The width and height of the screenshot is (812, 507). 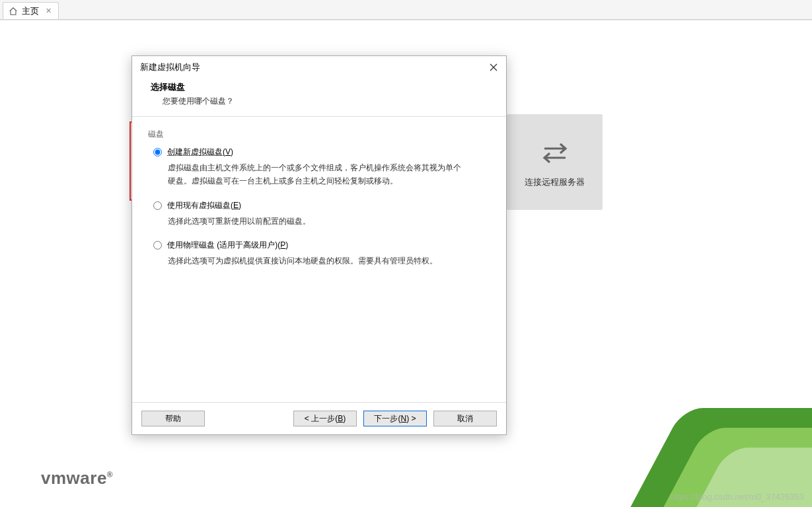 What do you see at coordinates (555, 152) in the screenshot?
I see `transfer-icon` at bounding box center [555, 152].